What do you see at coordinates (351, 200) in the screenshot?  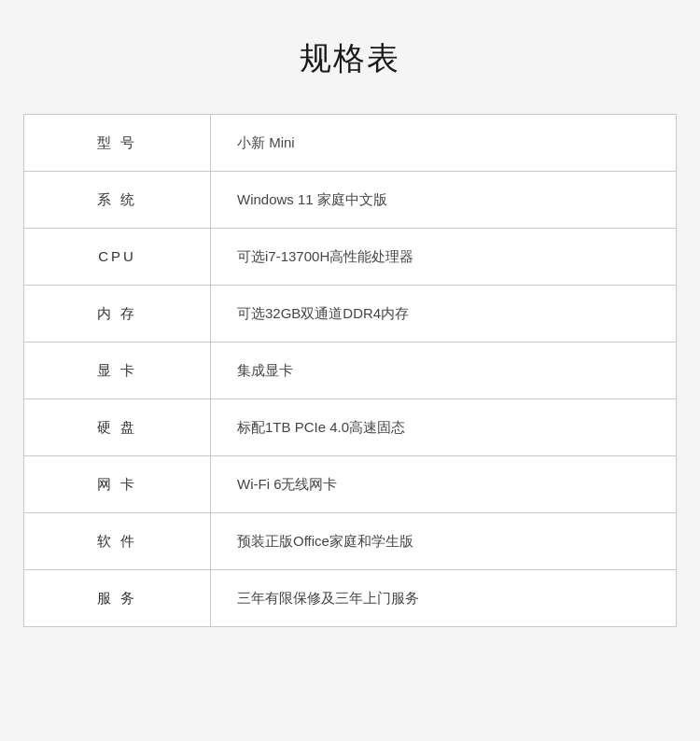 I see `table-row: 系 统Windows 11 家庭中文版` at bounding box center [351, 200].